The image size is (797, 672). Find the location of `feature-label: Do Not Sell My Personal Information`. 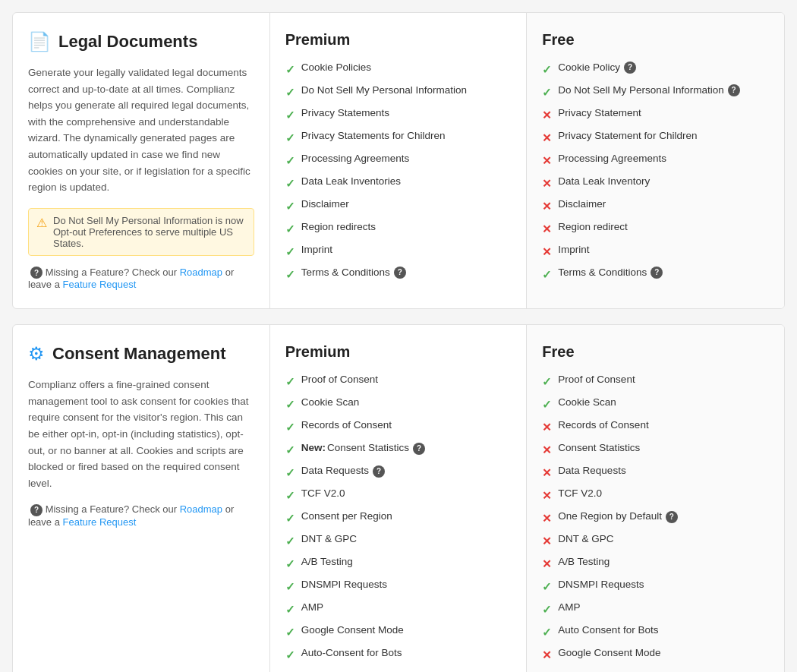

feature-label: Do Not Sell My Personal Information is located at coordinates (384, 91).